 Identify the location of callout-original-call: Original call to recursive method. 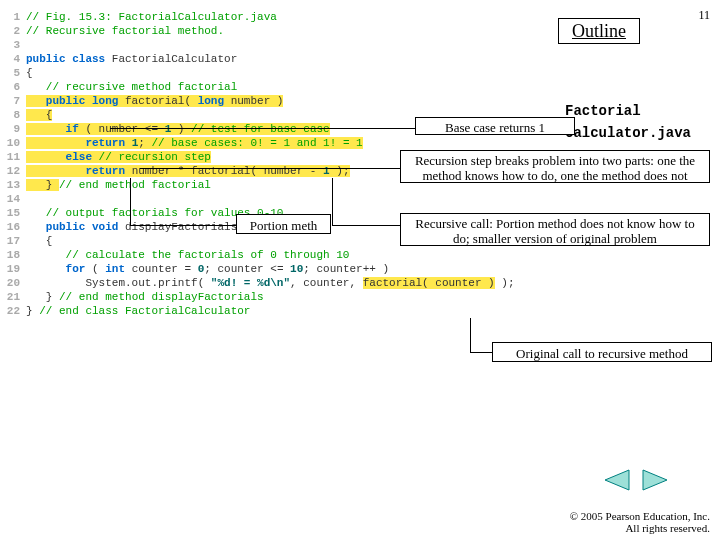
(602, 352).